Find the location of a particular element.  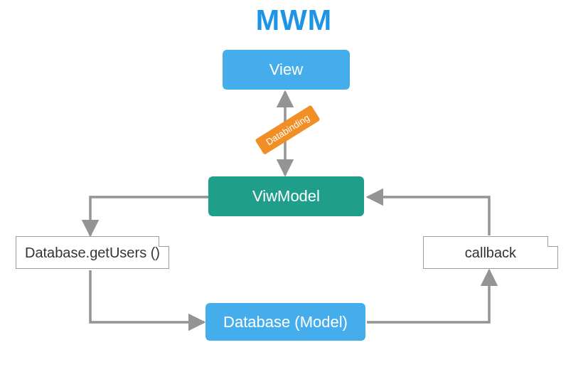

databinding-tag-label: Databinding is located at coordinates (287, 129).